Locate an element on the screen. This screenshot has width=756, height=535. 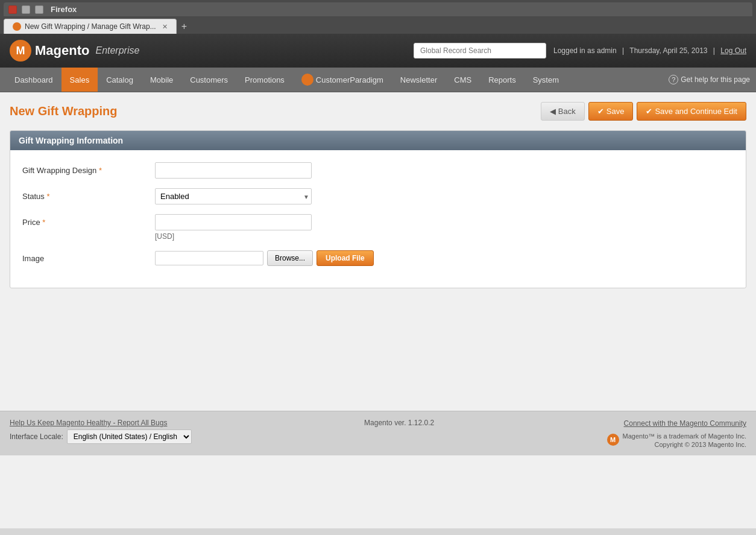
locale-select: English (United States) / English is located at coordinates (129, 437).